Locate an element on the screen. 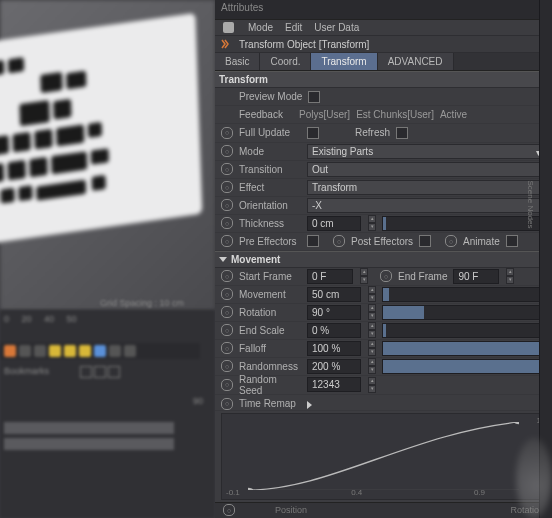 Image resolution: width=552 pixels, height=518 pixels. thickness-spinner: ▴▾ is located at coordinates (372, 223).